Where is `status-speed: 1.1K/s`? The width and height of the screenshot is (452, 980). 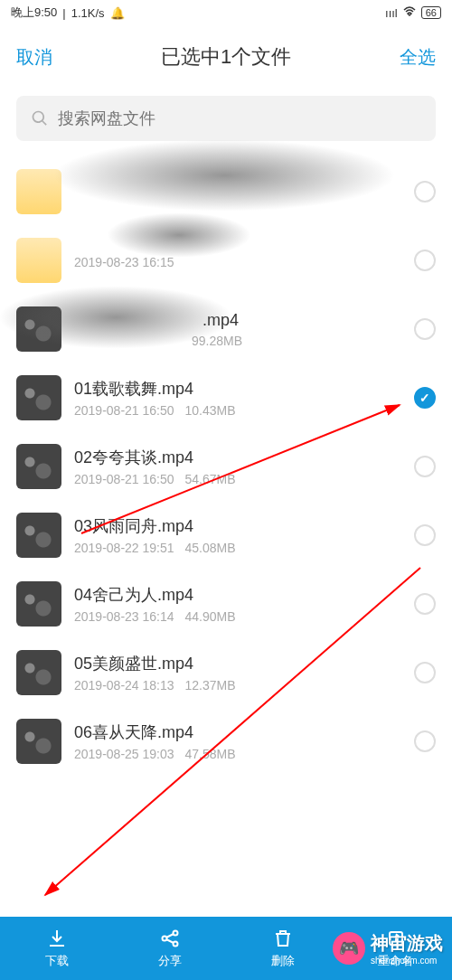
status-speed: 1.1K/s is located at coordinates (89, 13).